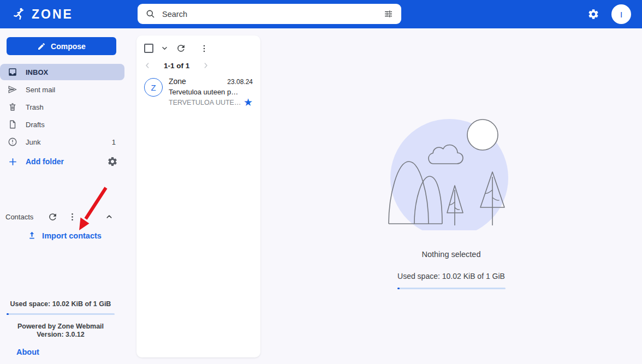 The height and width of the screenshot is (364, 642). Describe the element at coordinates (593, 14) in the screenshot. I see `settings-gear-icon` at that location.